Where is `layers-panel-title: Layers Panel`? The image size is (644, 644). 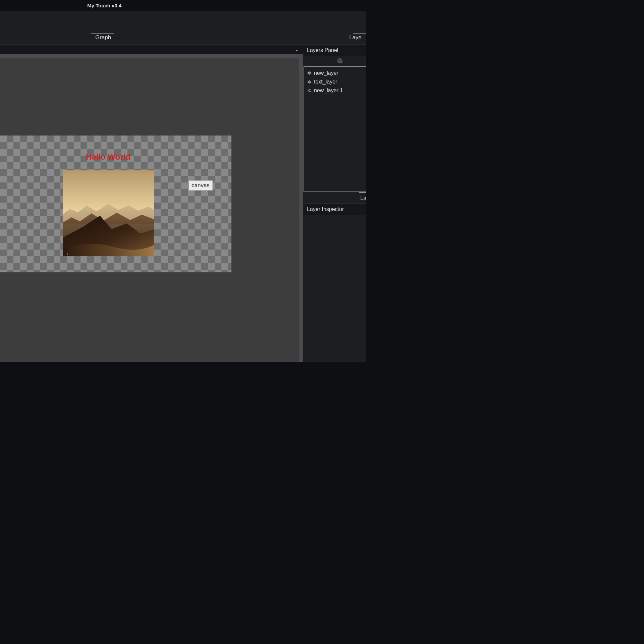 layers-panel-title: Layers Panel is located at coordinates (335, 50).